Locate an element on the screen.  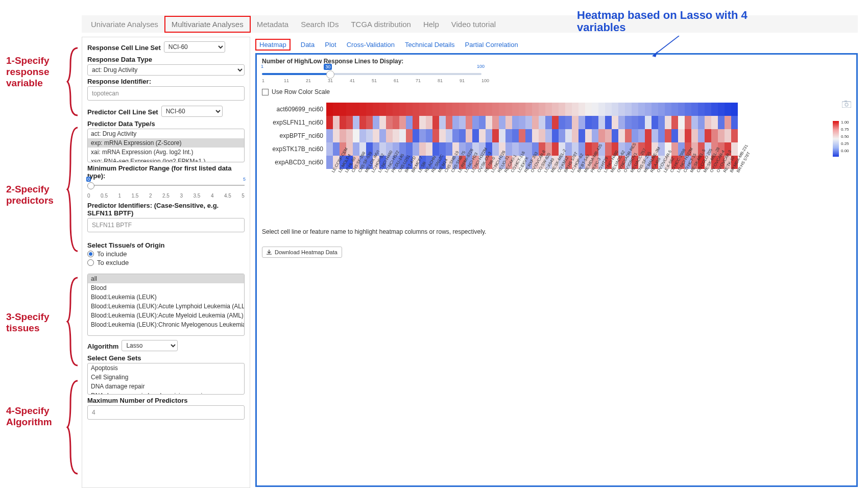
tissue-exclude-radio: To exclude is located at coordinates (166, 262).